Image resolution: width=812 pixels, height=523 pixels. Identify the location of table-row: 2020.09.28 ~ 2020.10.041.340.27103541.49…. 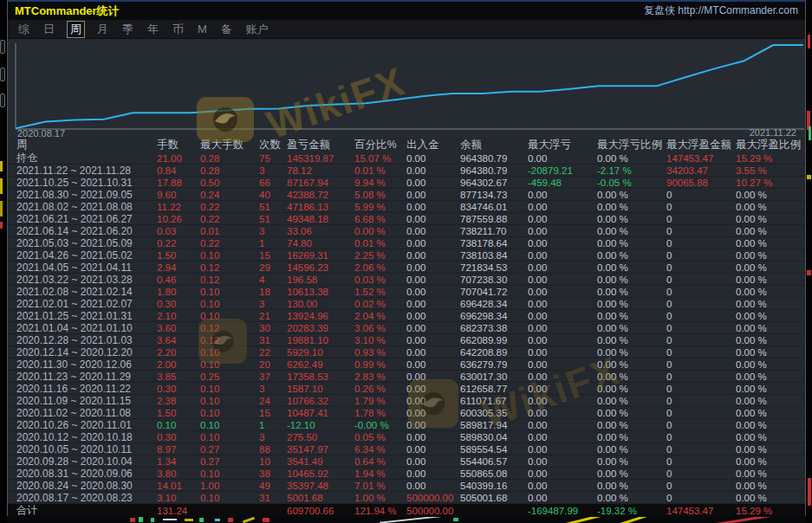
(406, 462).